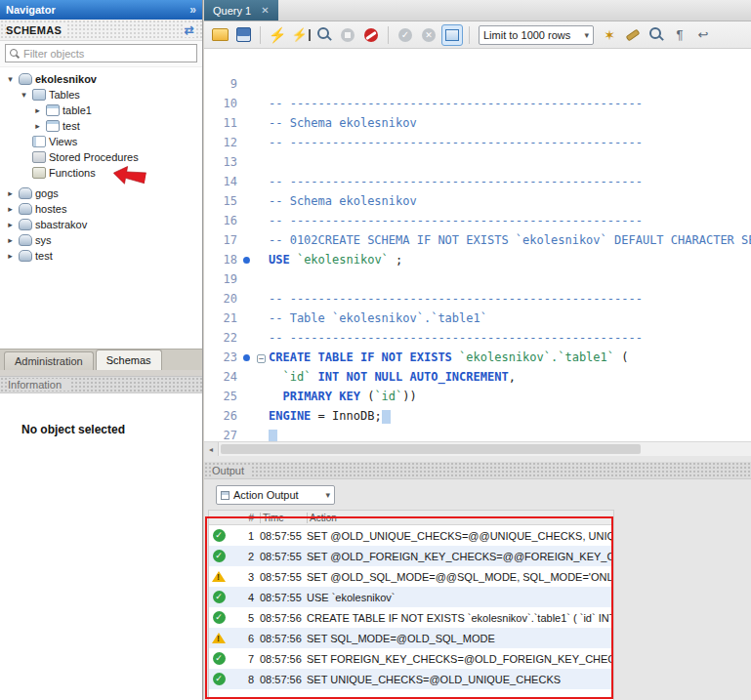  Describe the element at coordinates (656, 35) in the screenshot. I see `find-icon` at that location.